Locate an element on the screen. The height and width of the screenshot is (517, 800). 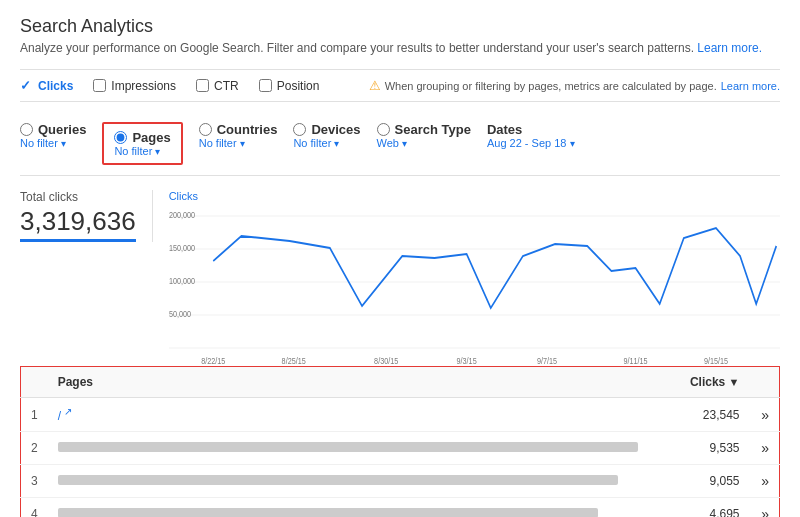
clicks-value: 23,545 is located at coordinates (714, 415).